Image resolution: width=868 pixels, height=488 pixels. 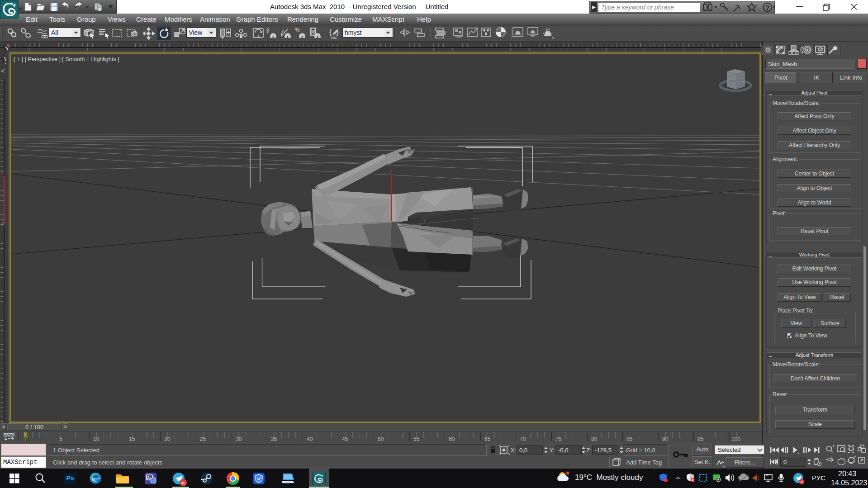 I want to click on svg-text: FRONT, so click(x=733, y=81).